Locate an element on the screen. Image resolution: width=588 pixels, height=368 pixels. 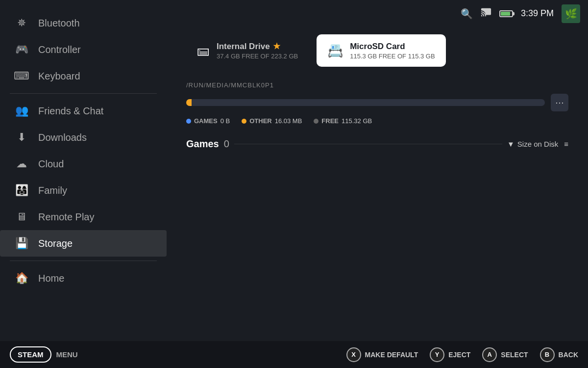
x-button-action: X MAKE DEFAULT is located at coordinates (382, 355).